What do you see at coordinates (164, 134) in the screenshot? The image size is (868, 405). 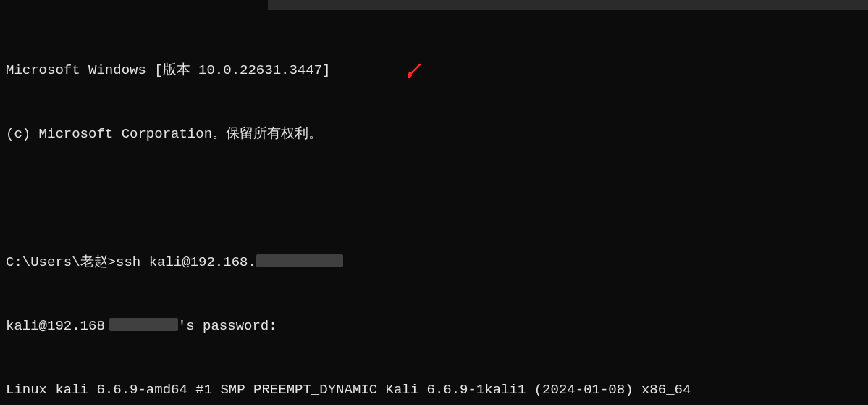 I see `text-copyright: (c) Microsoft Corporation。保留所有权利。` at bounding box center [164, 134].